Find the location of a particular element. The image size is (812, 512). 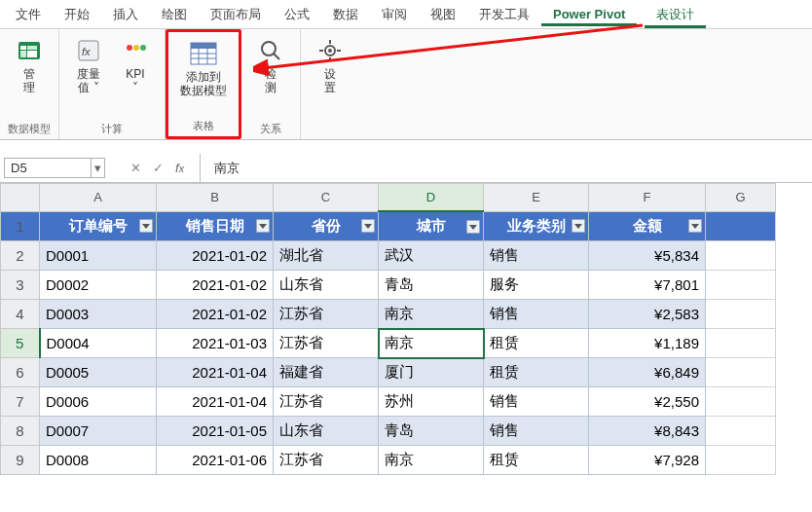

cell-3-A: D0002 is located at coordinates (98, 285).